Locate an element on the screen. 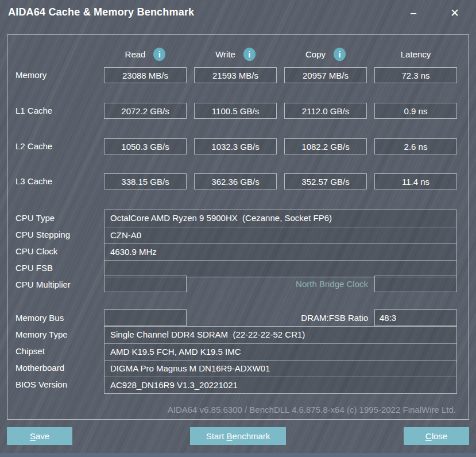 The width and height of the screenshot is (476, 457). north-bridge-clock-value is located at coordinates (416, 284).